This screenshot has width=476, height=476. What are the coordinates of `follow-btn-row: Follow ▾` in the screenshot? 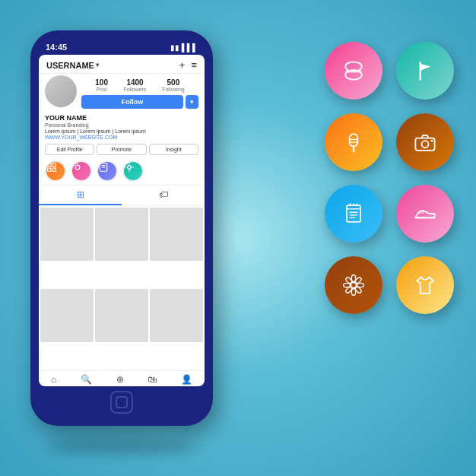 It's located at (140, 102).